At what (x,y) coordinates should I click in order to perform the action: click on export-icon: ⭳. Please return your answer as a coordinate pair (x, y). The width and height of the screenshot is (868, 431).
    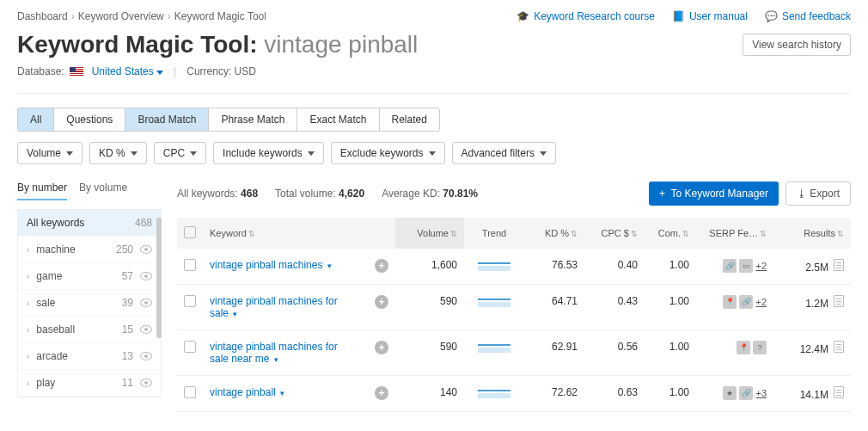
    Looking at the image, I should click on (802, 194).